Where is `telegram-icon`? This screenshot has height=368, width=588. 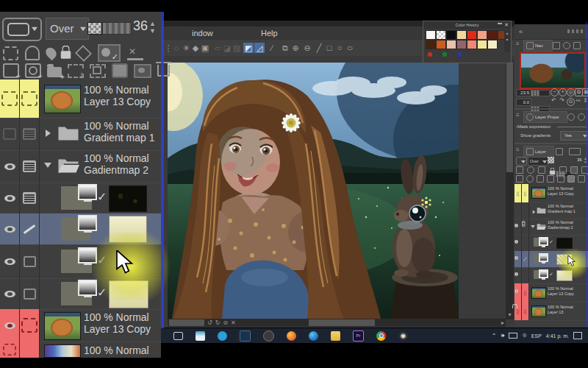 telegram-icon is located at coordinates (222, 336).